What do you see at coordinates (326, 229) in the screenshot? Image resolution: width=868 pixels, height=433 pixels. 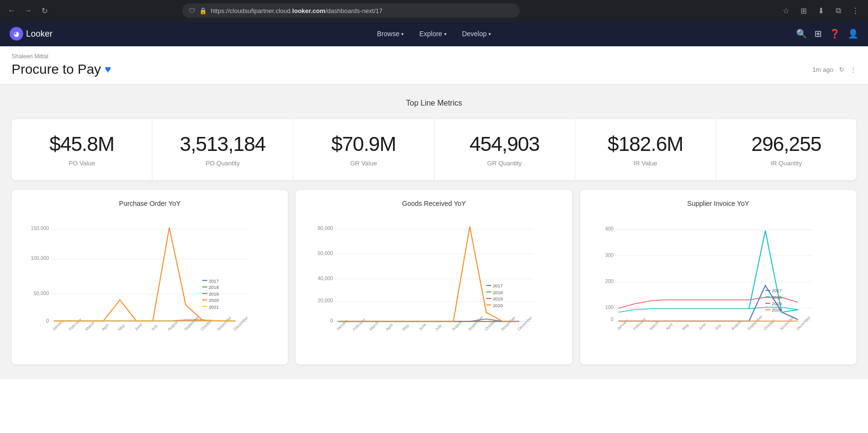 I see `svg-text: 80,000` at bounding box center [326, 229].